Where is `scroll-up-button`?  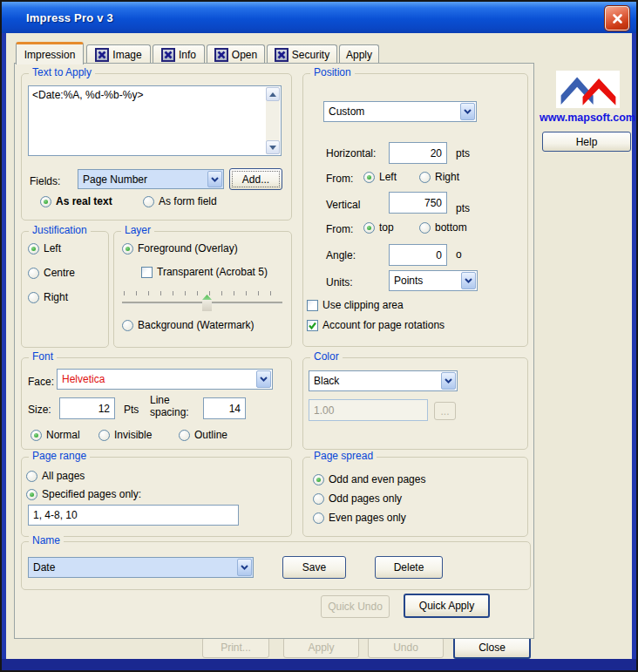 scroll-up-button is located at coordinates (273, 94).